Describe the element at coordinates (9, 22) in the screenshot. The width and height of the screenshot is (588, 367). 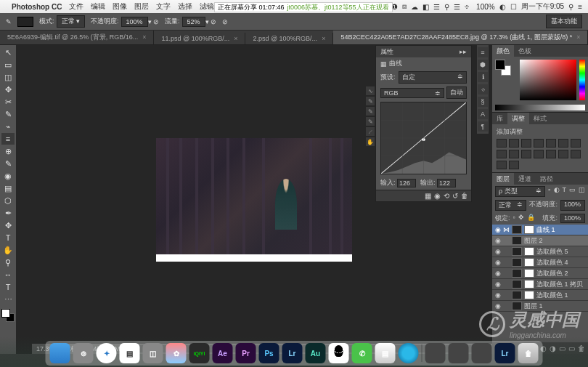
I see `tool-icon: ✎` at that location.